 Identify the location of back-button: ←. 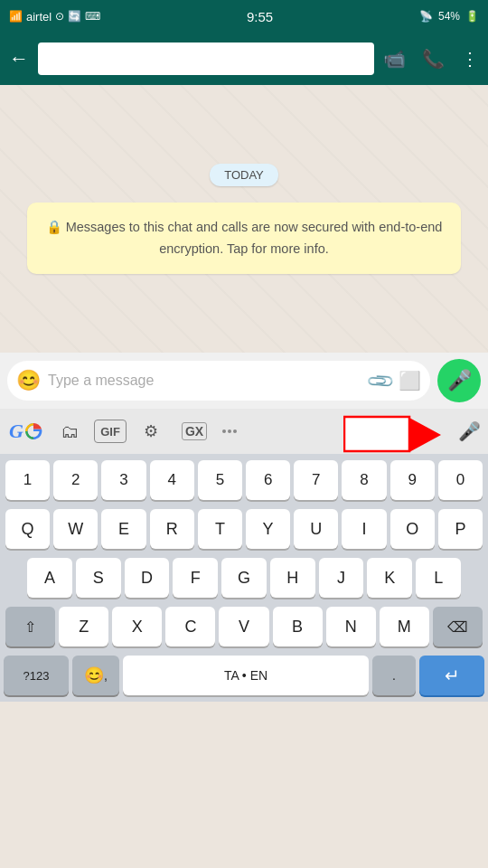
(19, 59).